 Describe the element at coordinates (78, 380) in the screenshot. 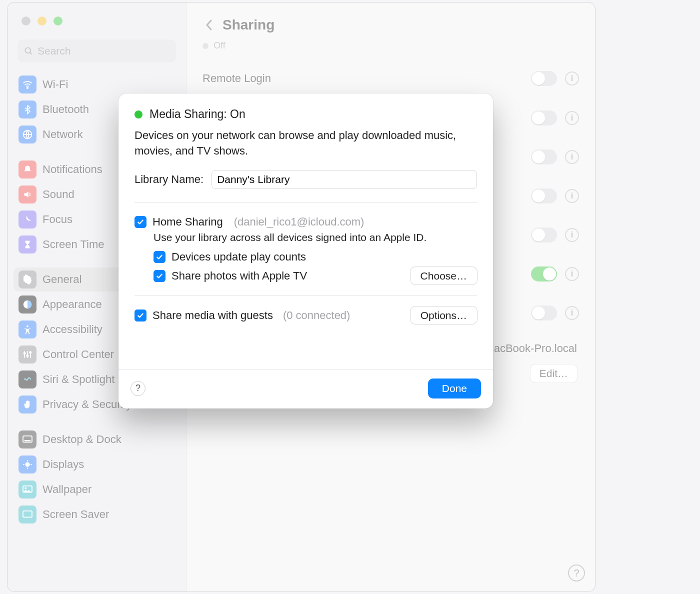

I see `sidebar-item-label: Siri & Spotlight` at that location.